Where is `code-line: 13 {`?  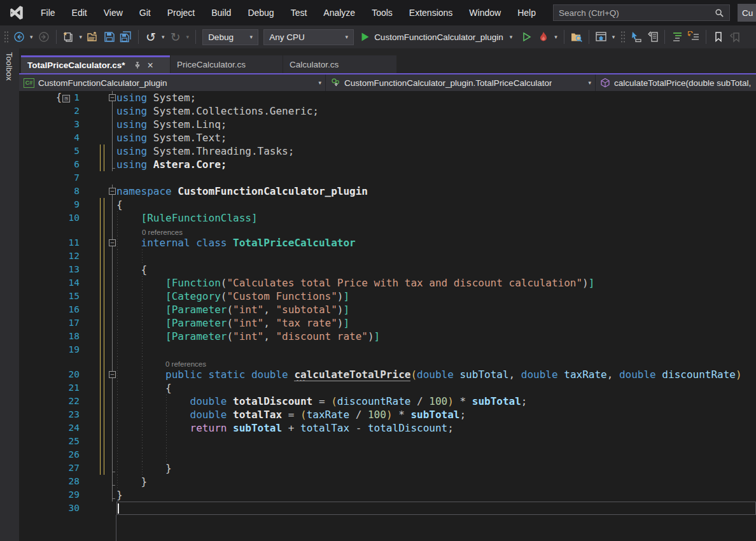
code-line: 13 { is located at coordinates (388, 270).